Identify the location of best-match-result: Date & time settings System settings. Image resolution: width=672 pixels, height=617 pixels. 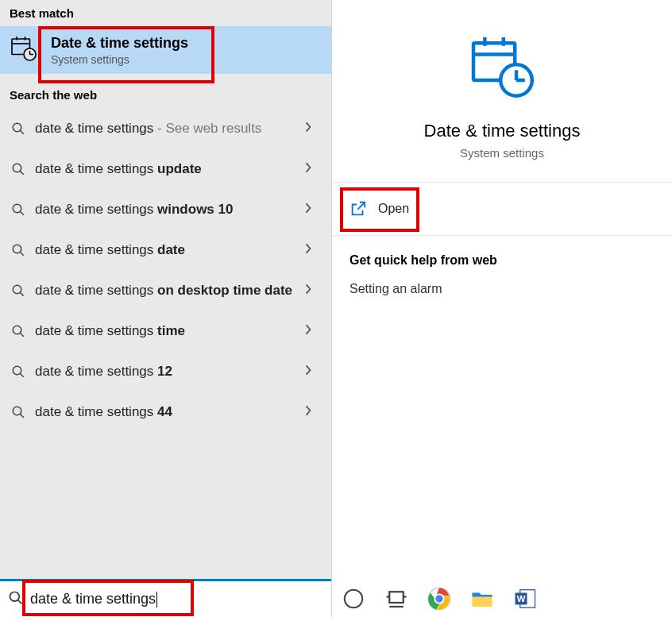
(165, 50).